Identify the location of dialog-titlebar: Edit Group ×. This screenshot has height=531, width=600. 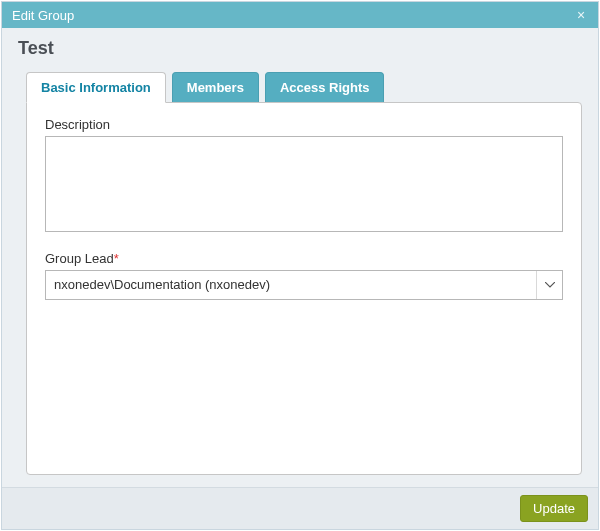
(300, 15).